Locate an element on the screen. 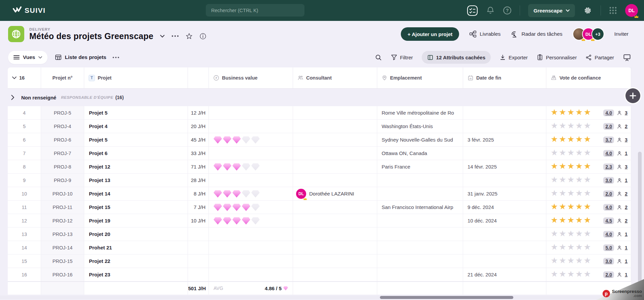 This screenshot has width=644, height=300. radar-taches-button: Radar des tâches is located at coordinates (537, 34).